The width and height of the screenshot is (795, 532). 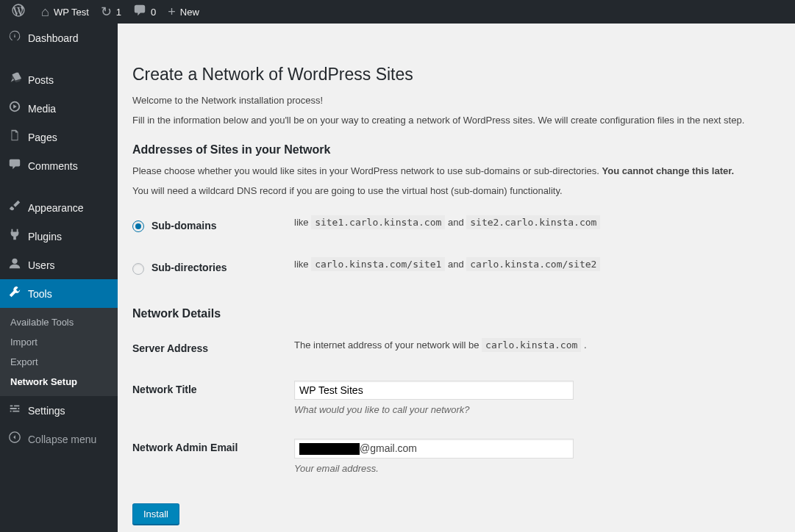 I want to click on sidebar-item-plugins: Plugins, so click(x=59, y=237).